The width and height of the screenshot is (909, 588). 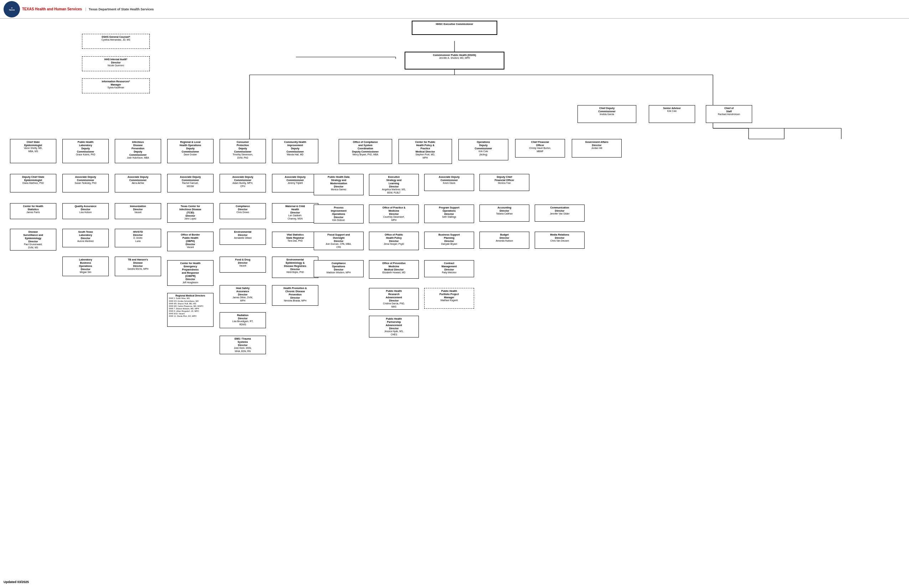 What do you see at coordinates (190, 273) in the screenshot?
I see `box-chepr: Center for HealthEmergencyPreparednessan…` at bounding box center [190, 273].